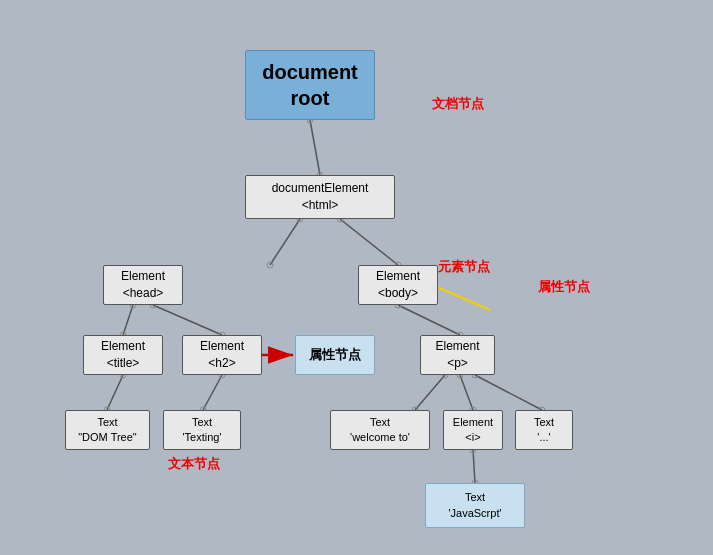  Describe the element at coordinates (335, 355) in the screenshot. I see `attribute-node: 属性节点` at that location.